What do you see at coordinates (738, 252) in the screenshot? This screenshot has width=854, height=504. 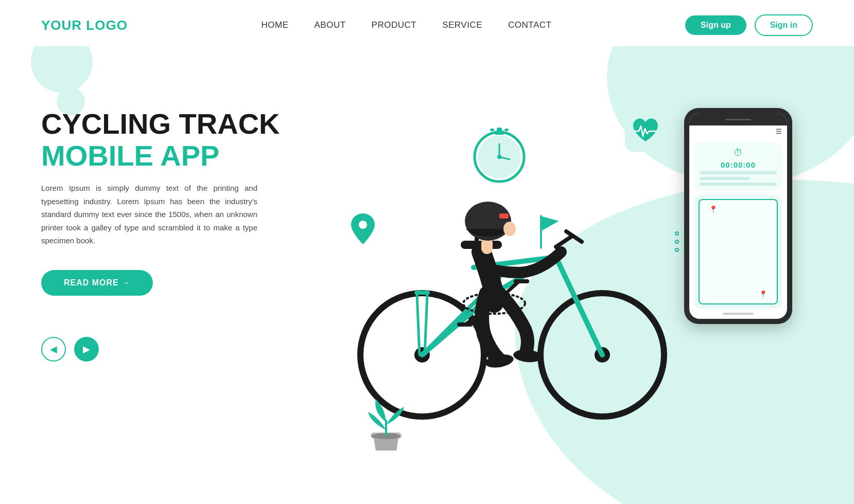 I see `phone-map-inner: 📍 📍` at bounding box center [738, 252].